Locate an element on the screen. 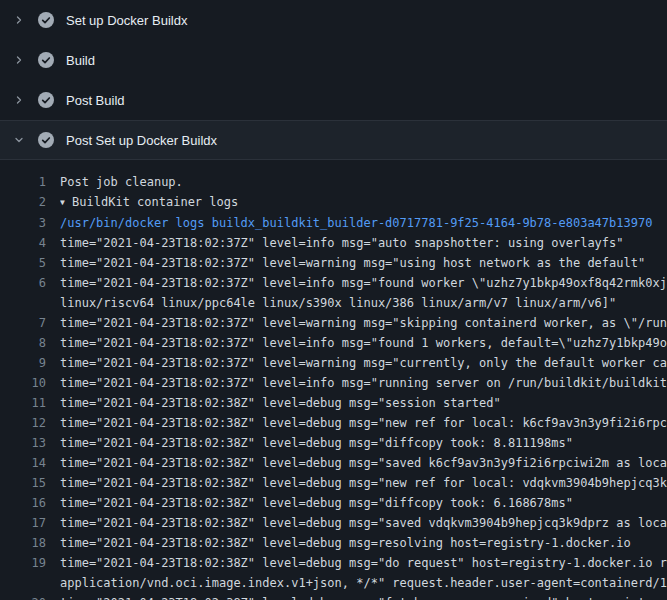 Image resolution: width=667 pixels, height=600 pixels. log-line-number: 1 is located at coordinates (23, 182).